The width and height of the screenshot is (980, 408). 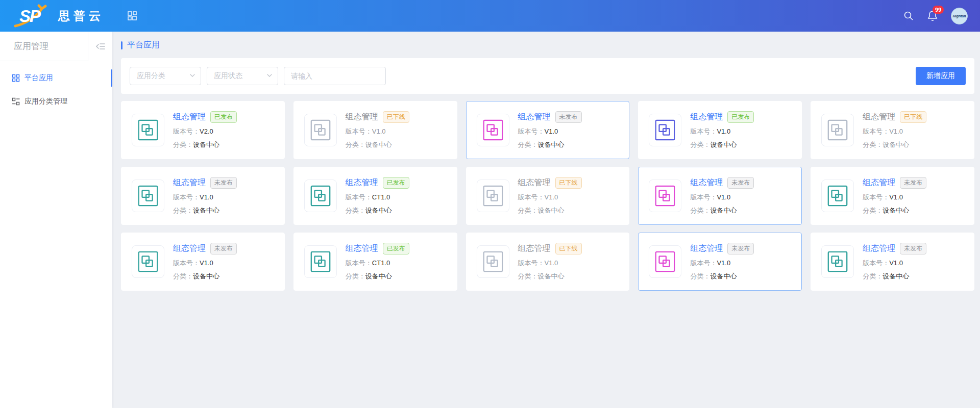 What do you see at coordinates (39, 78) in the screenshot?
I see `sidebar-item-label: 平台应用` at bounding box center [39, 78].